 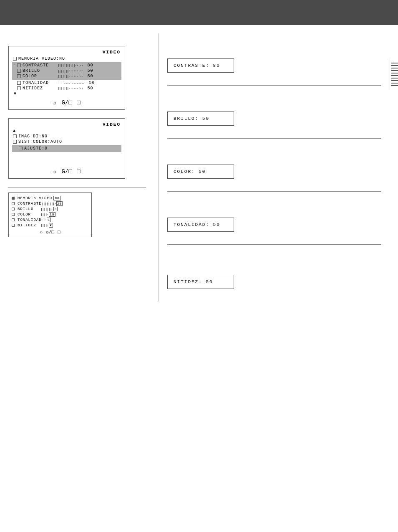 What do you see at coordinates (67, 52) in the screenshot?
I see `osd-title-1: VIDEO` at bounding box center [67, 52].